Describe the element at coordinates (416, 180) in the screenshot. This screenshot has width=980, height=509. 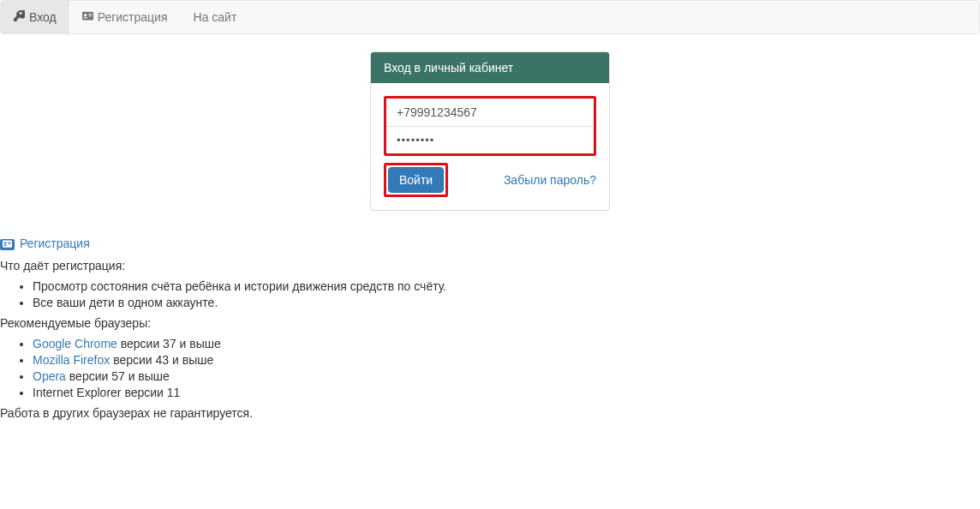
I see `submit-highlight: Войти` at that location.